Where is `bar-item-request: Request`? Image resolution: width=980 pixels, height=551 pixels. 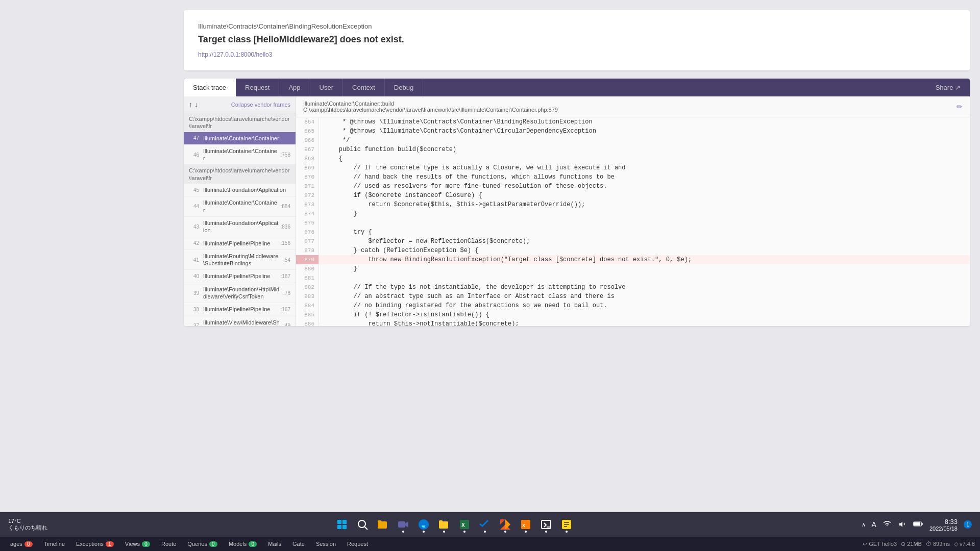
bar-item-request: Request is located at coordinates (357, 544).